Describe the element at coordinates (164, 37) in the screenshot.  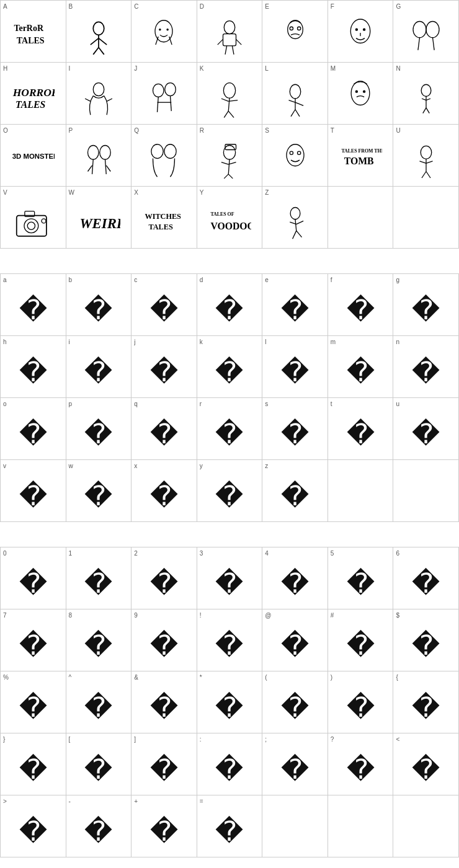
I see `illus-C` at that location.